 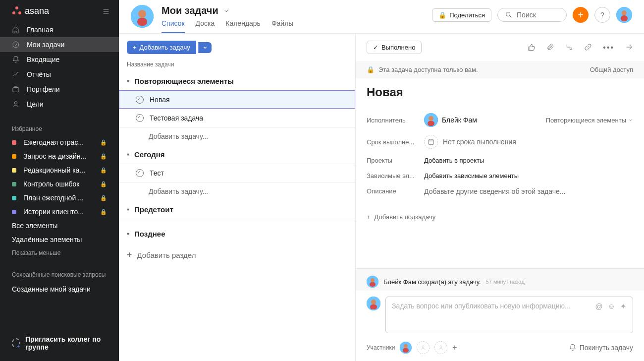 What do you see at coordinates (394, 48) in the screenshot?
I see `mark-complete-button: ✓ Выполнено` at bounding box center [394, 48].